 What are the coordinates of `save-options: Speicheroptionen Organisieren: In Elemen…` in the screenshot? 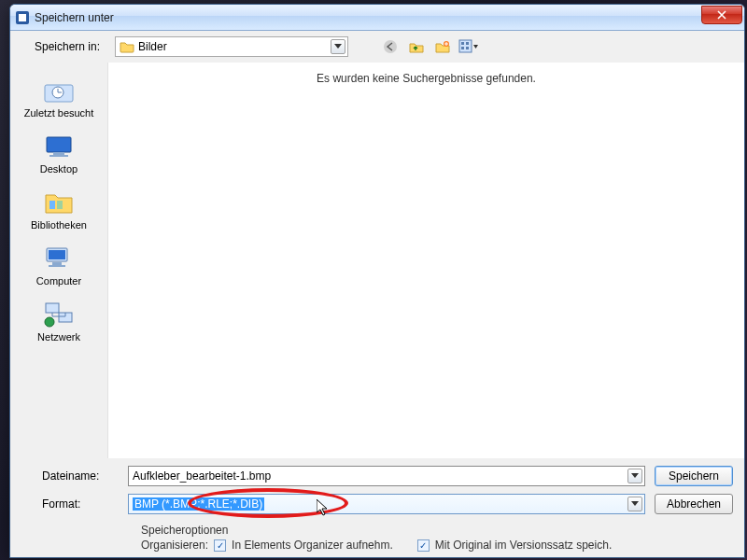 It's located at (377, 538).